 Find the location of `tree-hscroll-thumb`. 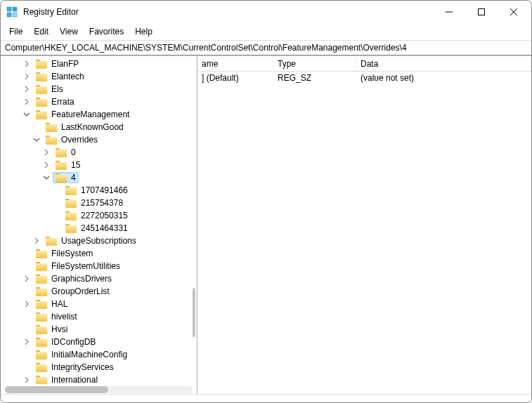

tree-hscroll-thumb is located at coordinates (56, 390).